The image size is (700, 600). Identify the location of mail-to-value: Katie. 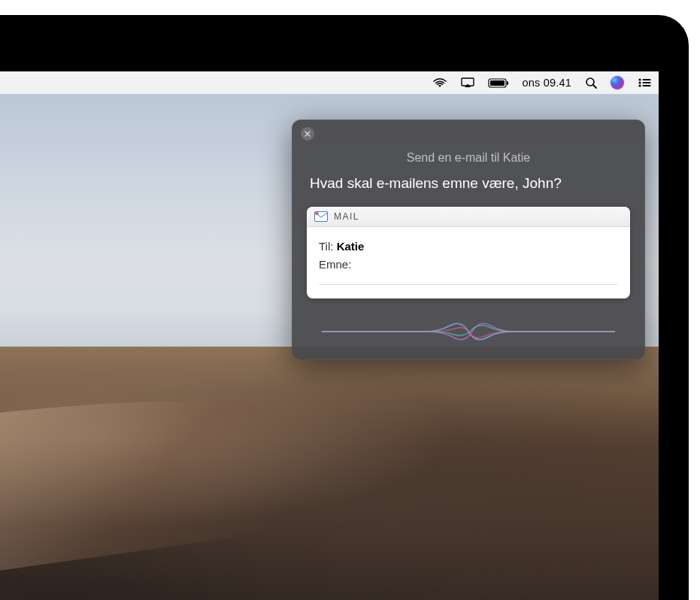
(350, 247).